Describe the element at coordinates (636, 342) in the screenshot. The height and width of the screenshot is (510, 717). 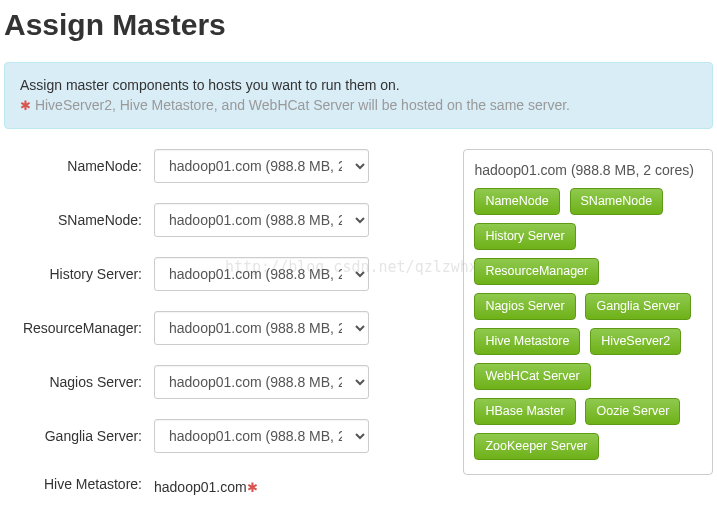
I see `badge-hiveserver2: HiveServer2` at that location.